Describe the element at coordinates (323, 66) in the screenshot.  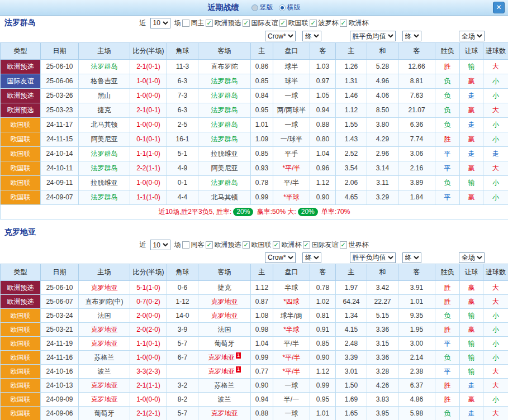
I see `ah-away-odds-cell: 1.03` at that location.